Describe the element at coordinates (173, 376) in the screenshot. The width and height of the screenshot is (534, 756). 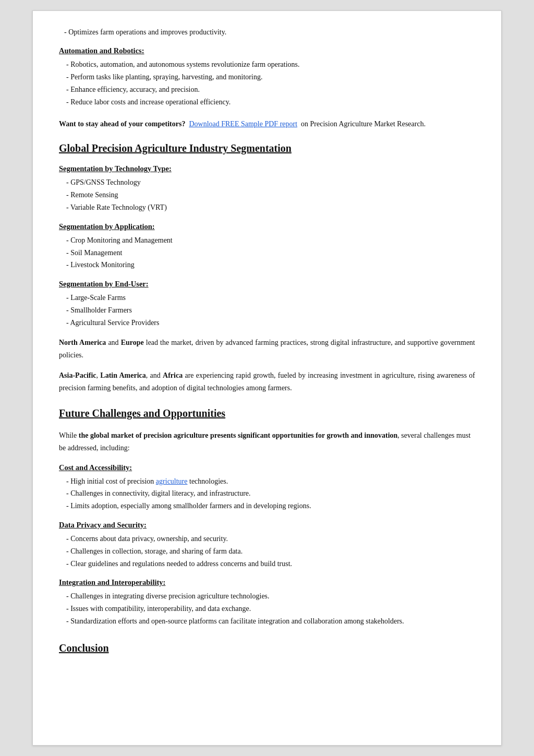
I see `africa-label: Africa` at that location.